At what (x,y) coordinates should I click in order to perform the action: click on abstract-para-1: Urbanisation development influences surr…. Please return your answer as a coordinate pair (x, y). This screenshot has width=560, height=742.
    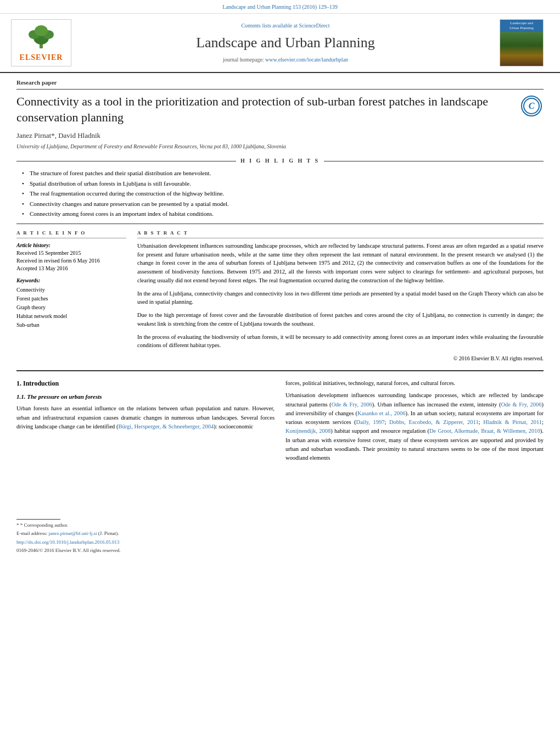
    Looking at the image, I should click on (340, 264).